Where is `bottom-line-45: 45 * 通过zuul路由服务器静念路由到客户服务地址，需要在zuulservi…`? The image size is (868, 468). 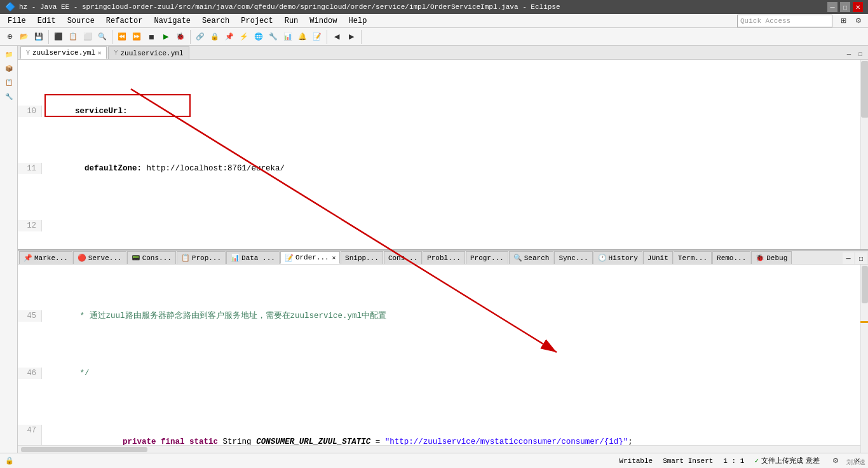
bottom-line-45: 45 * 通过zuul路由服务器静念路由到客户服务地址，需要在zuulservi… is located at coordinates (443, 316).